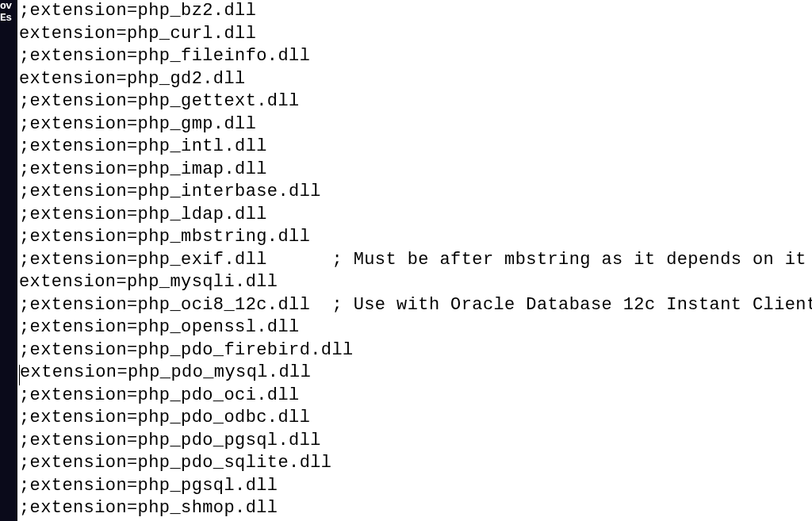 Image resolution: width=812 pixels, height=521 pixels. I want to click on code-line: ;extension=php_mbstring.dll, so click(416, 238).